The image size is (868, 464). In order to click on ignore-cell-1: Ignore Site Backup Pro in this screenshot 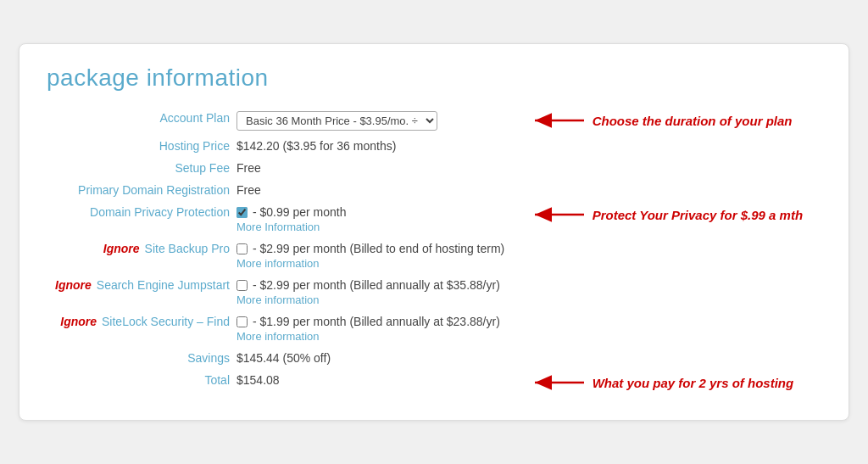, I will do `click(140, 249)`.